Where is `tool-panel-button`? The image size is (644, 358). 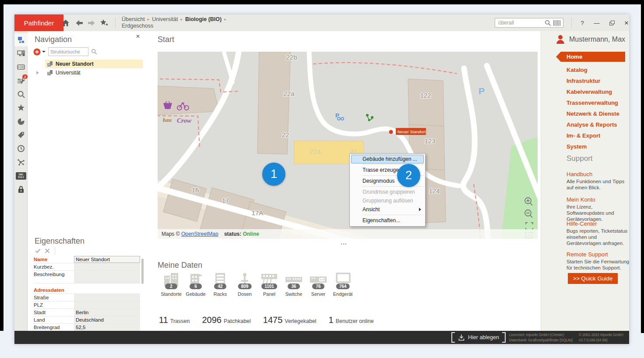
tool-panel-button is located at coordinates (21, 67).